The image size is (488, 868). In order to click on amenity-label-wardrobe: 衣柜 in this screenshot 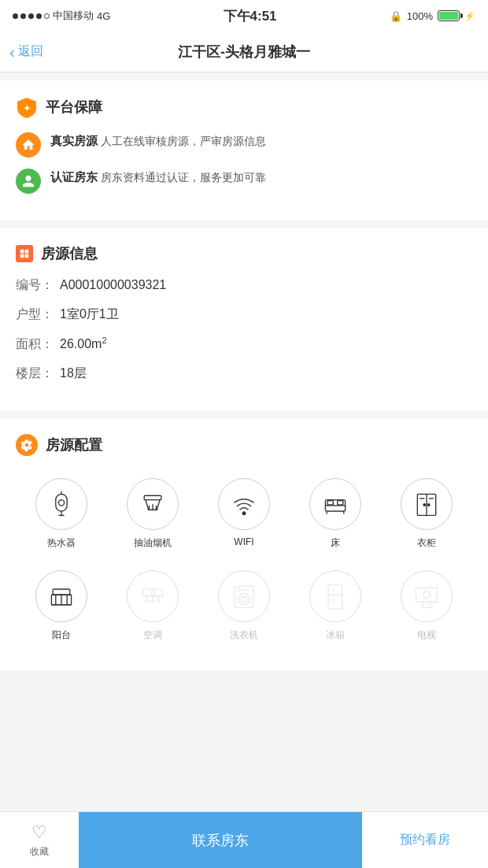, I will do `click(427, 543)`.